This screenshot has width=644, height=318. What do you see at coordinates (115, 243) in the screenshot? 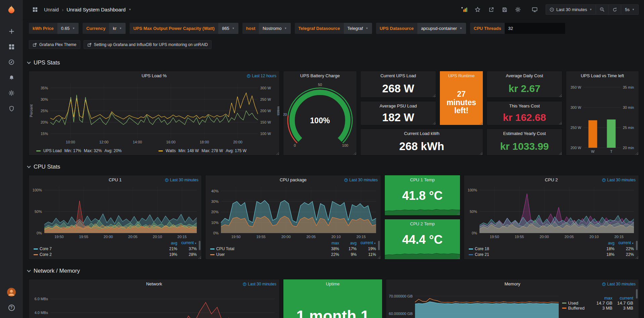
I see `legend-header-row: avg current▼` at bounding box center [115, 243].